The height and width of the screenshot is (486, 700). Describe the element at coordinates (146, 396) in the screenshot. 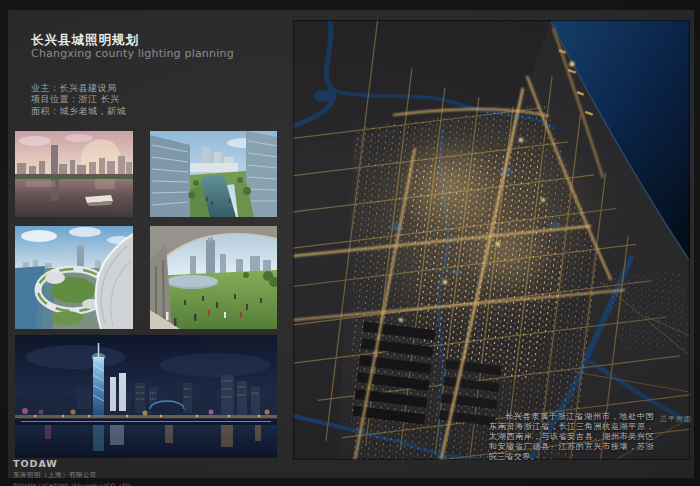

I see `photo-night-waterfront` at that location.